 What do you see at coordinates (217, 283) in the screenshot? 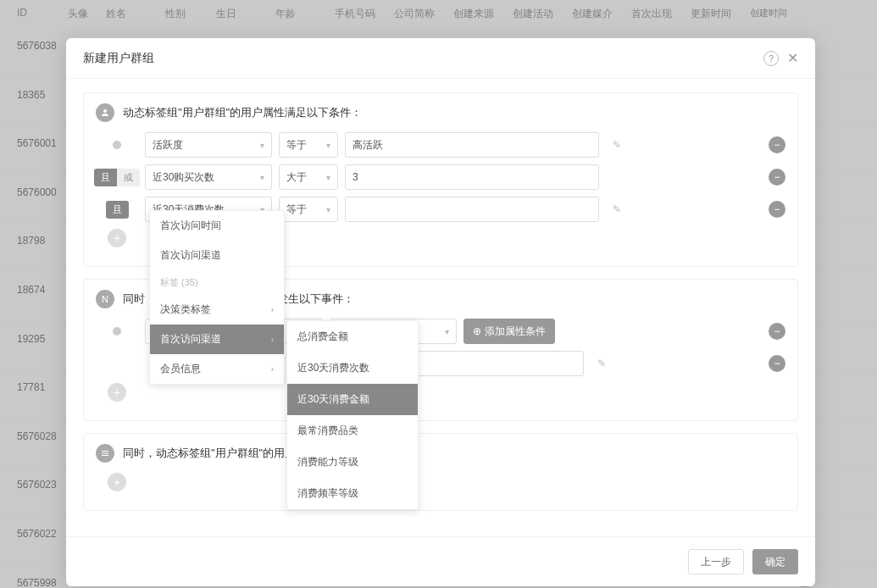
I see `dd-group-tags: 标签 (35)` at bounding box center [217, 283].